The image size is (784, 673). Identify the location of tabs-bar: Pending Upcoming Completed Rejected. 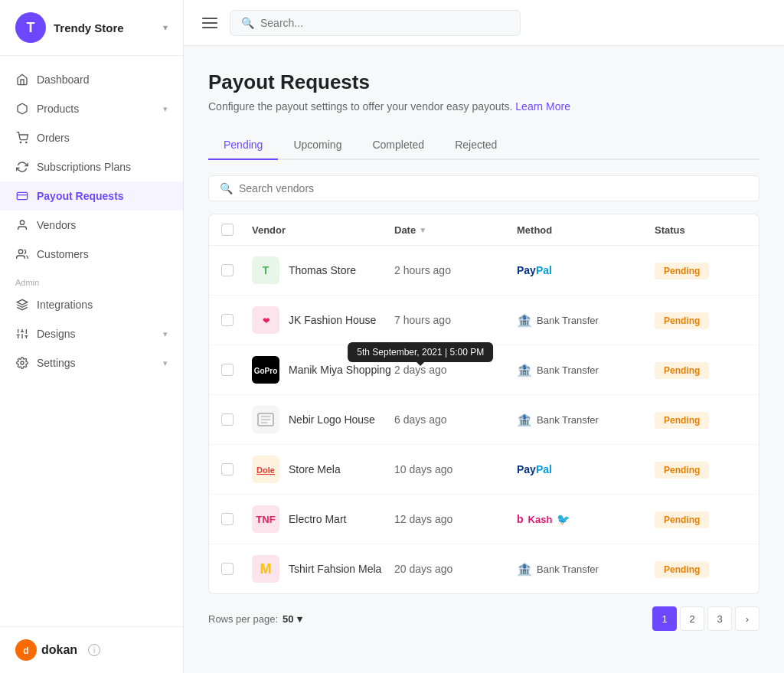
(484, 145).